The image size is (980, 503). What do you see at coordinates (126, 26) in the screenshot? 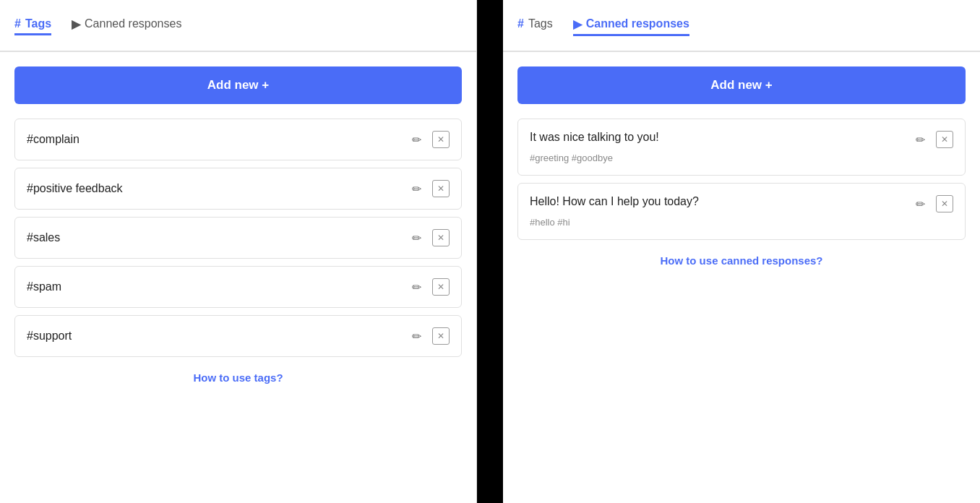
I see `left-tab-canned: ▶ Canned responses` at bounding box center [126, 26].